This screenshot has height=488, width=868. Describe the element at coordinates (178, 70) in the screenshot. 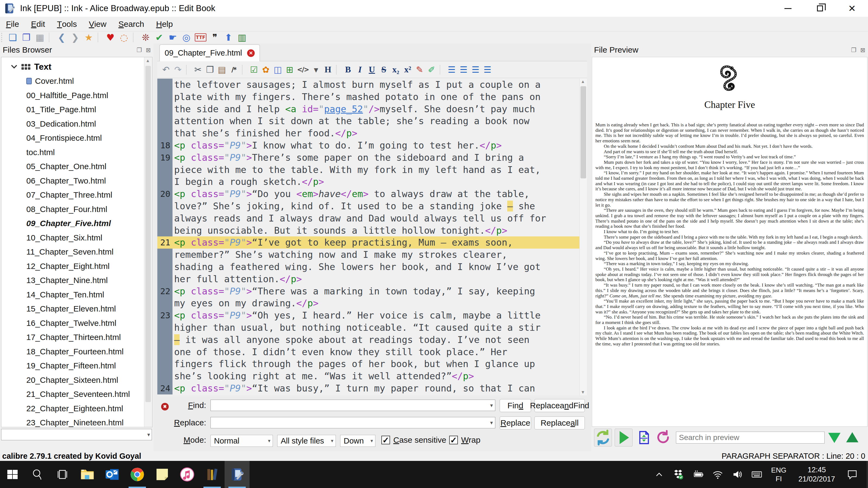

I see `redo-icon: ↷` at that location.